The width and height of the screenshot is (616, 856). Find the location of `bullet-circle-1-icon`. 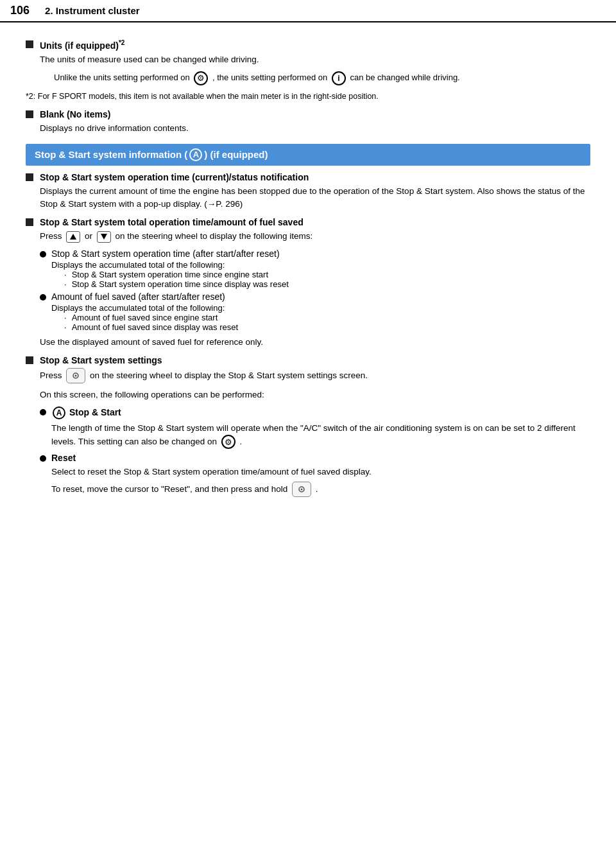

bullet-circle-1-icon is located at coordinates (43, 254).